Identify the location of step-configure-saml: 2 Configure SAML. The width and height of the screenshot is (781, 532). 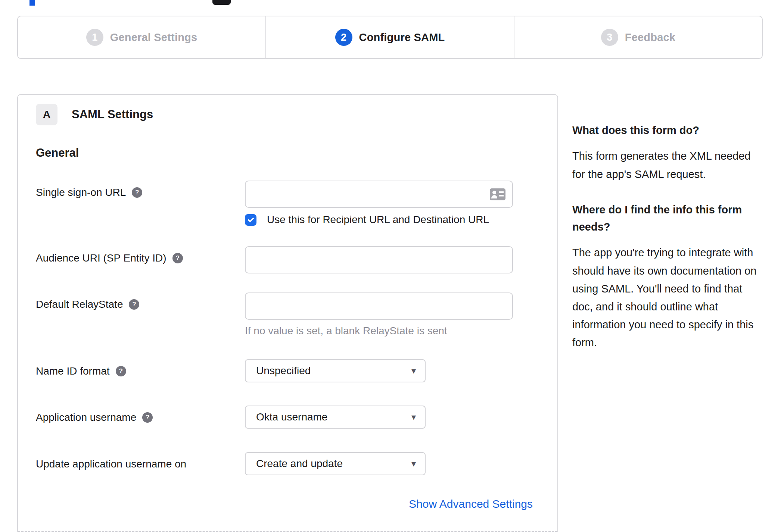
(390, 37).